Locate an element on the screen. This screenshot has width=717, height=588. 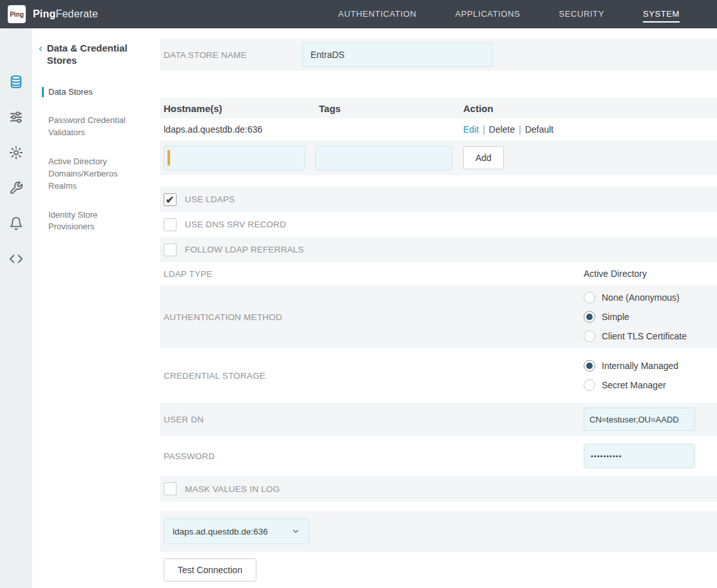
follow-ldap-referrals-label: FOLLOW LDAP REFERRALS is located at coordinates (245, 250).